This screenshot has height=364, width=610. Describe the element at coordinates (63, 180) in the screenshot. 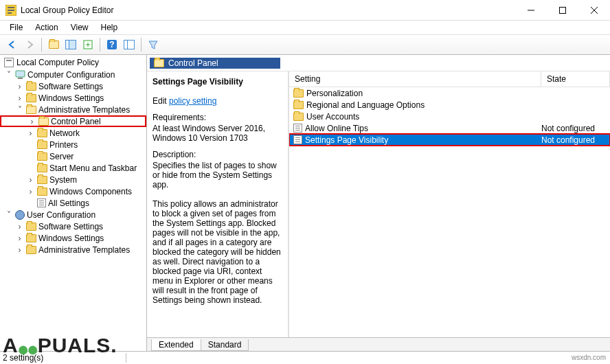

I see `tree-label: System` at that location.